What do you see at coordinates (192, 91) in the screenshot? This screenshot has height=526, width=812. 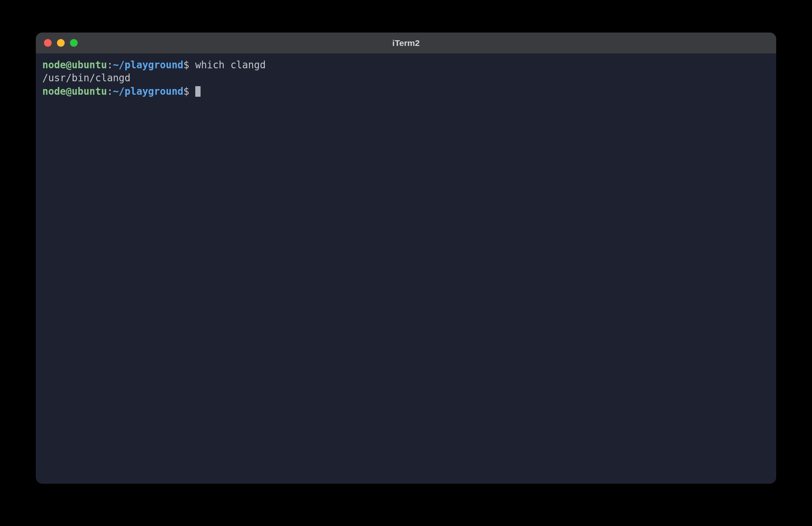 I see `spacer` at bounding box center [192, 91].